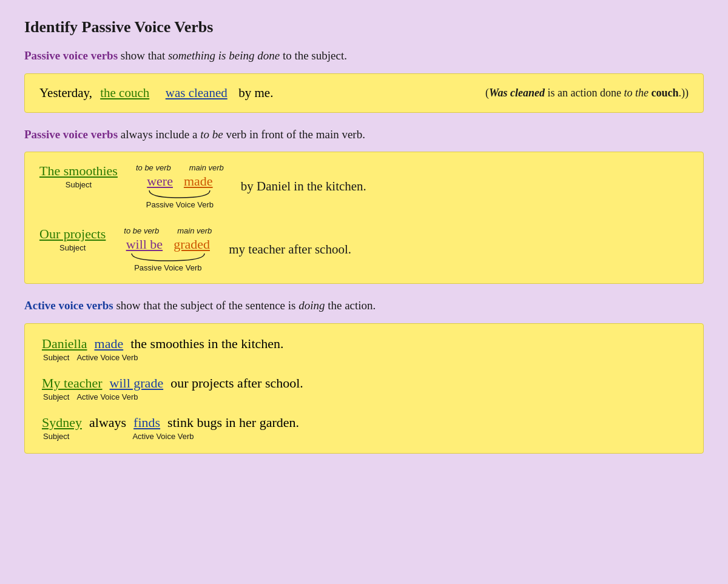 This screenshot has height=584, width=728. I want to click on to-be-label-1: to be verb, so click(153, 167).